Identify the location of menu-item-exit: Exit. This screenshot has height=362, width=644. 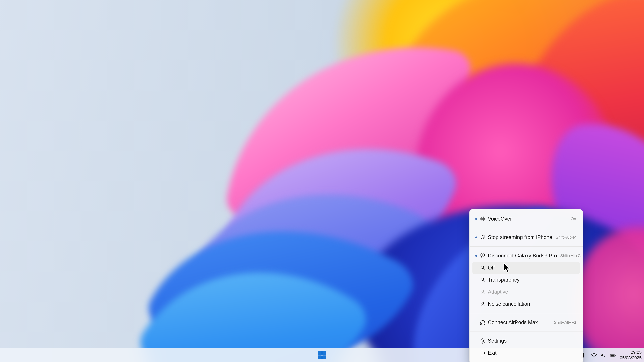
(526, 353).